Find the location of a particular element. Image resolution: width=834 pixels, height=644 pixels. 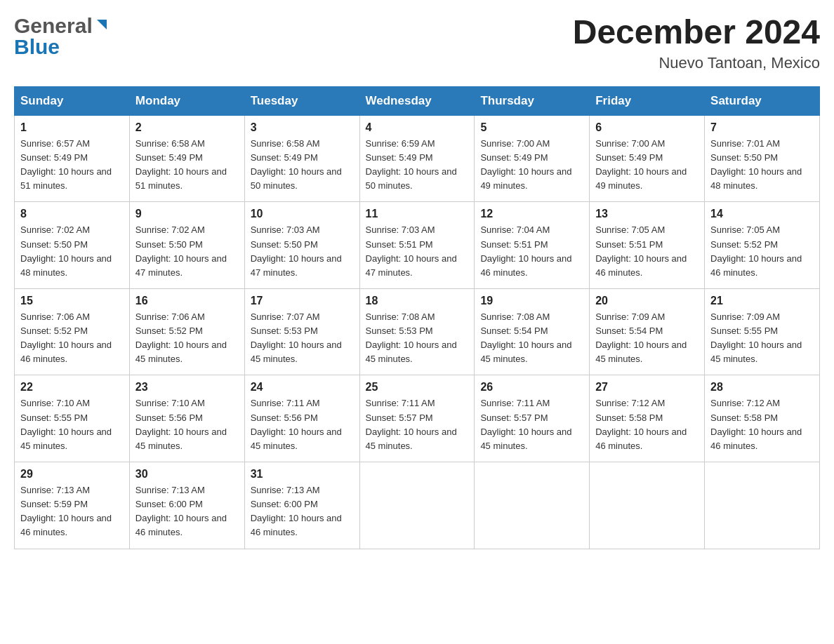

col-header-thursday: Thursday is located at coordinates (532, 101).